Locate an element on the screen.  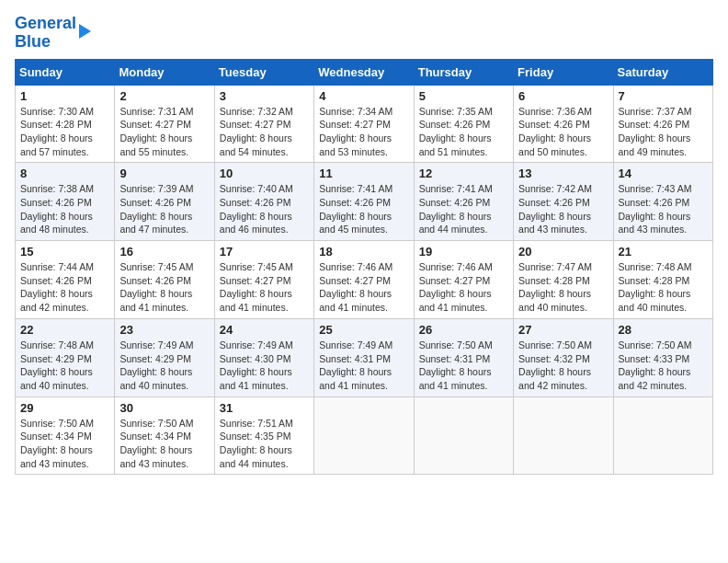
calendar-week-3: 15 Sunrise: 7:44 AMSunset: 4:26 PMDaylig… is located at coordinates (364, 280).